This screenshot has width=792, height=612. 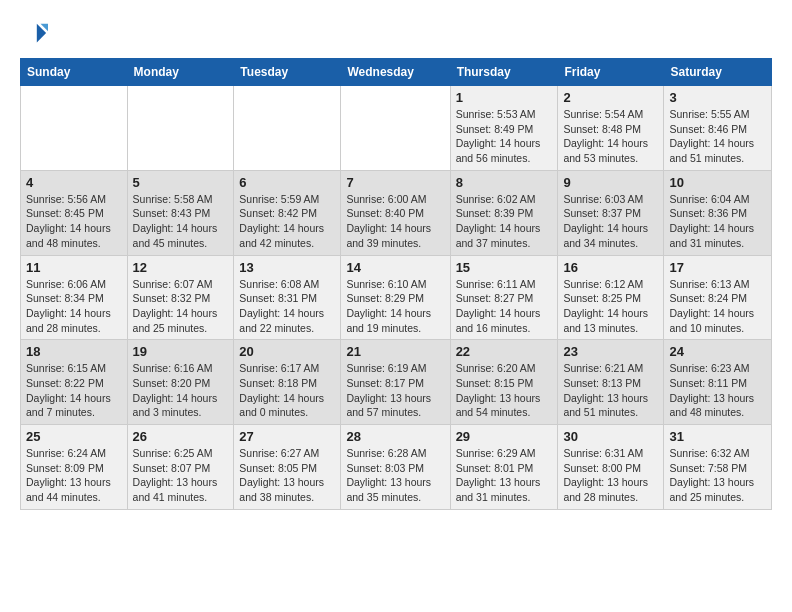 I want to click on logo, so click(x=35, y=34).